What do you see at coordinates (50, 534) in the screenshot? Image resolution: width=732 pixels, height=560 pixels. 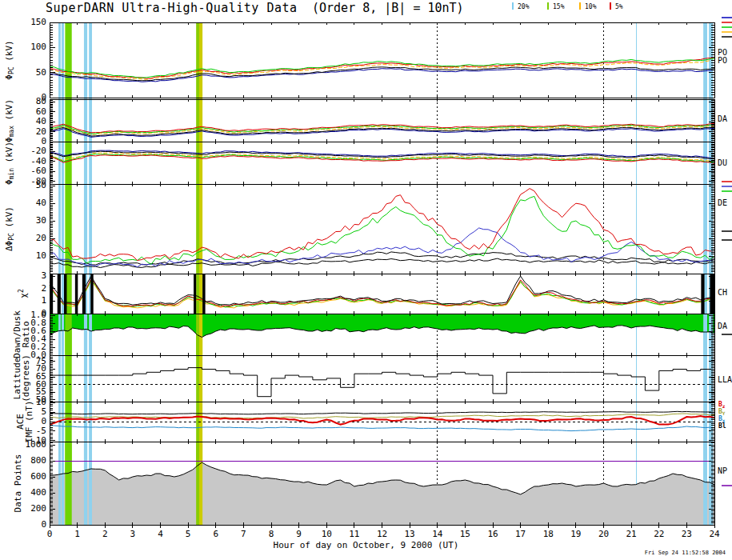 I see `x-tick-label: 0` at bounding box center [50, 534].